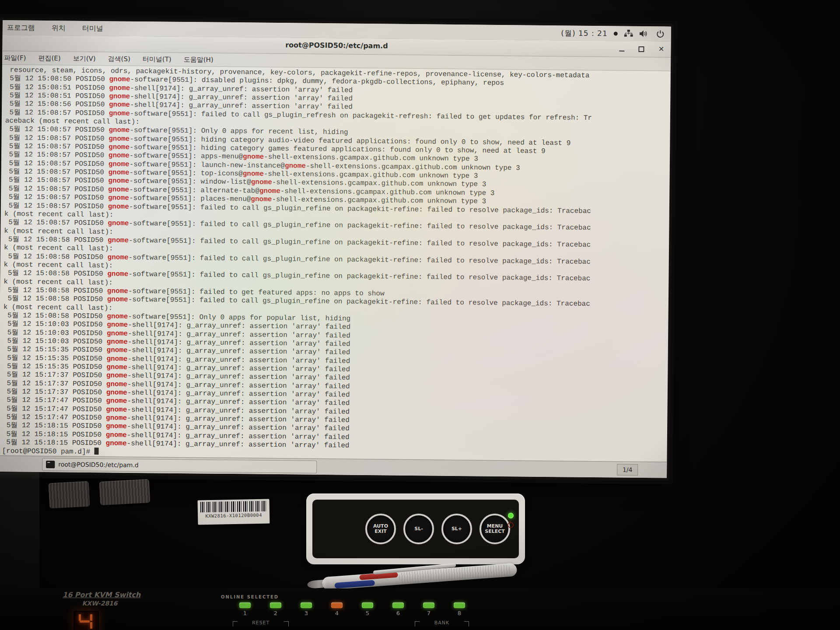  I want to click on barcode-icon, so click(234, 507).